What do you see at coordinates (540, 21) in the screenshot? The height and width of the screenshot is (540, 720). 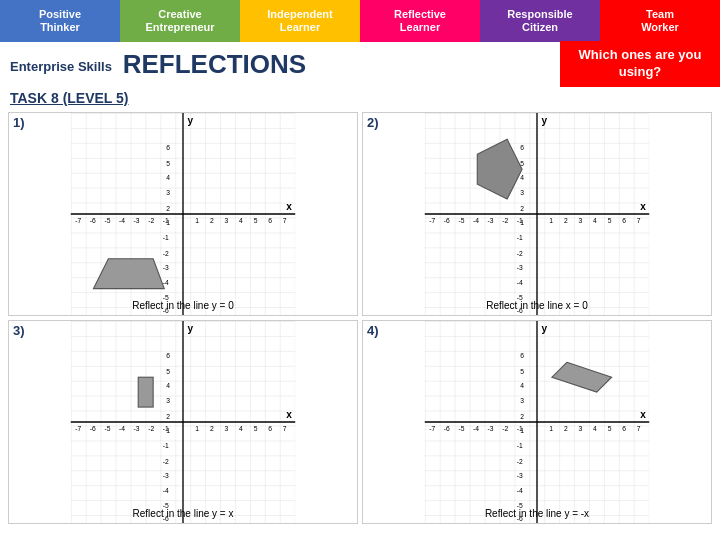 I see `tab-responsible-citizen: ResponsibleCitizen` at bounding box center [540, 21].